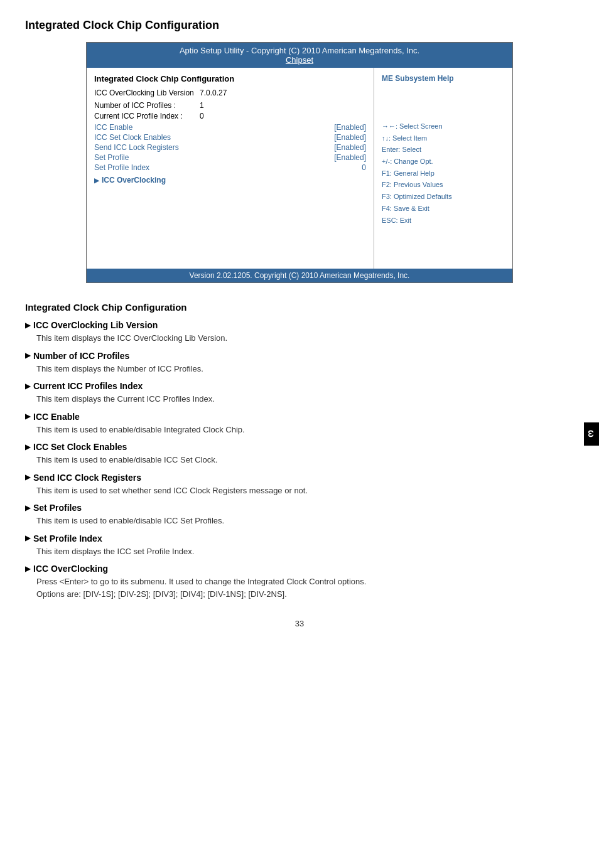 Image resolution: width=599 pixels, height=868 pixels. What do you see at coordinates (443, 185) in the screenshot?
I see `nav-item: F2: Previous Values` at bounding box center [443, 185].